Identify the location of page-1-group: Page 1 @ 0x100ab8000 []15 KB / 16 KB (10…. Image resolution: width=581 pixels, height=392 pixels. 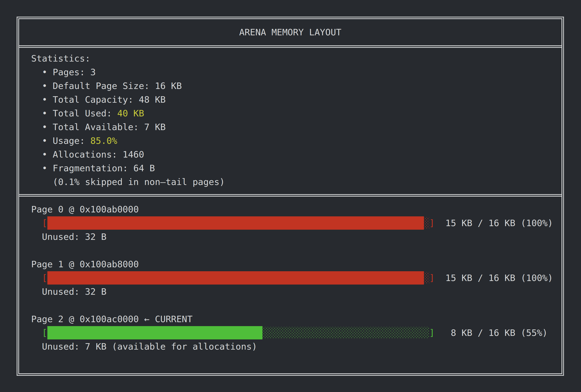
(296, 278).